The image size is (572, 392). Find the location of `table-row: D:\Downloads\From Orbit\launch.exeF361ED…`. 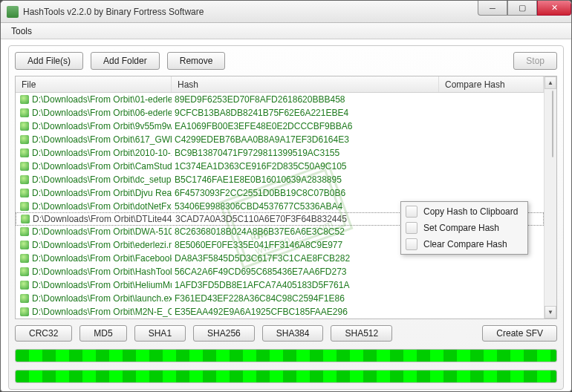

table-row: D:\Downloads\From Orbit\launch.exeF361ED… is located at coordinates (279, 298).